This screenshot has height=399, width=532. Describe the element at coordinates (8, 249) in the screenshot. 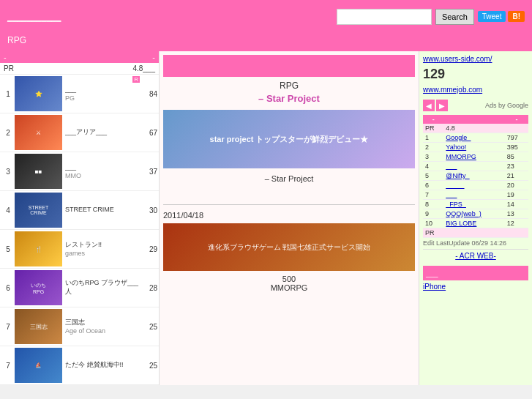

I see `item-number: 5` at that location.